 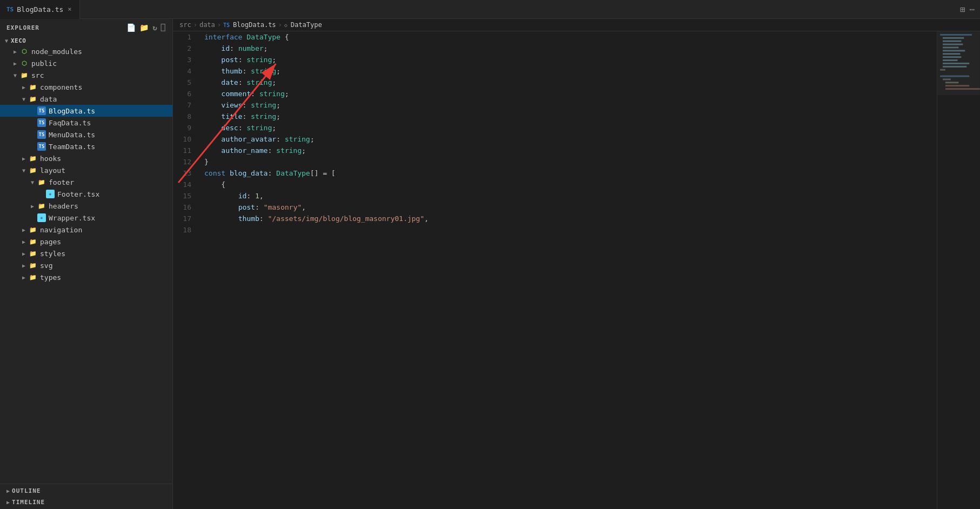 What do you see at coordinates (86, 384) in the screenshot?
I see `sidebar-spacer` at bounding box center [86, 384].